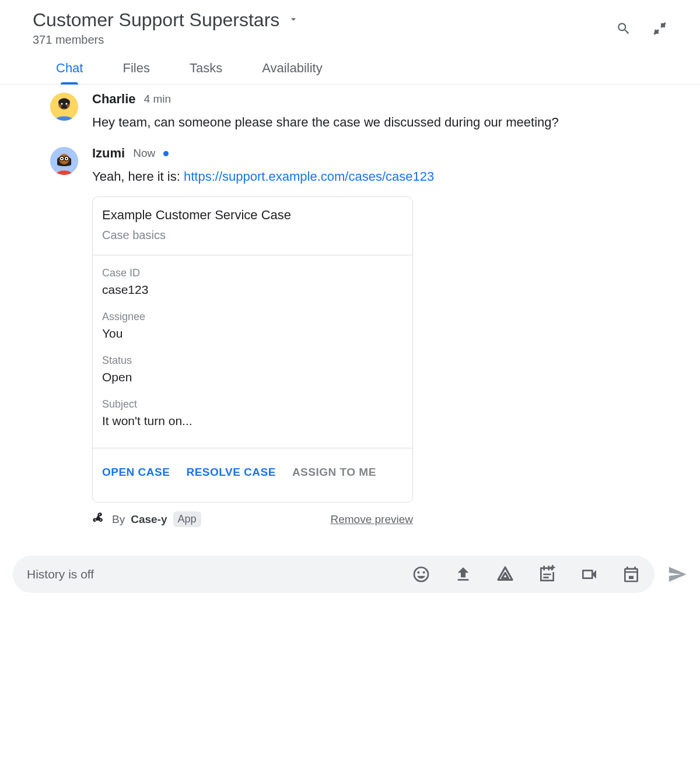  What do you see at coordinates (547, 574) in the screenshot?
I see `new-doc-icon` at bounding box center [547, 574].